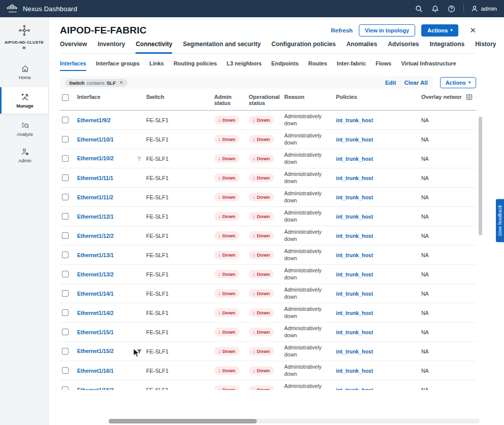 The image size is (504, 425). Describe the element at coordinates (95, 332) in the screenshot. I see `interface-link: Ethernet1/15/1` at that location.